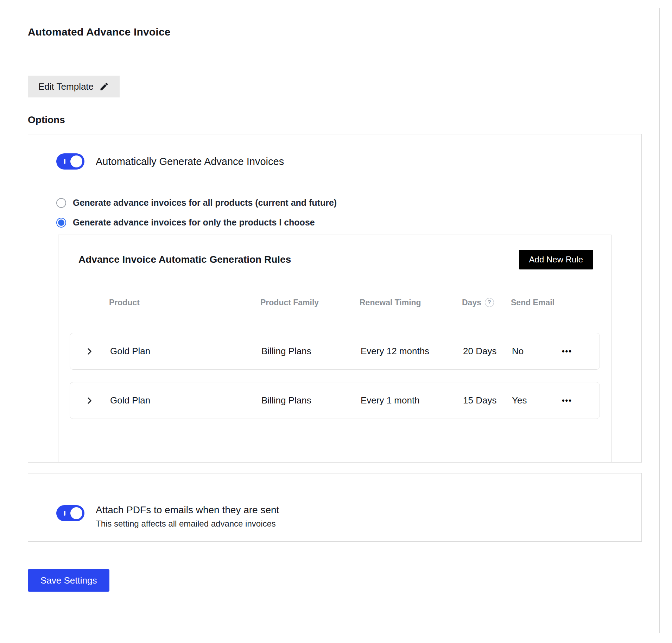  What do you see at coordinates (61, 223) in the screenshot?
I see `radio-circle-selected` at bounding box center [61, 223].